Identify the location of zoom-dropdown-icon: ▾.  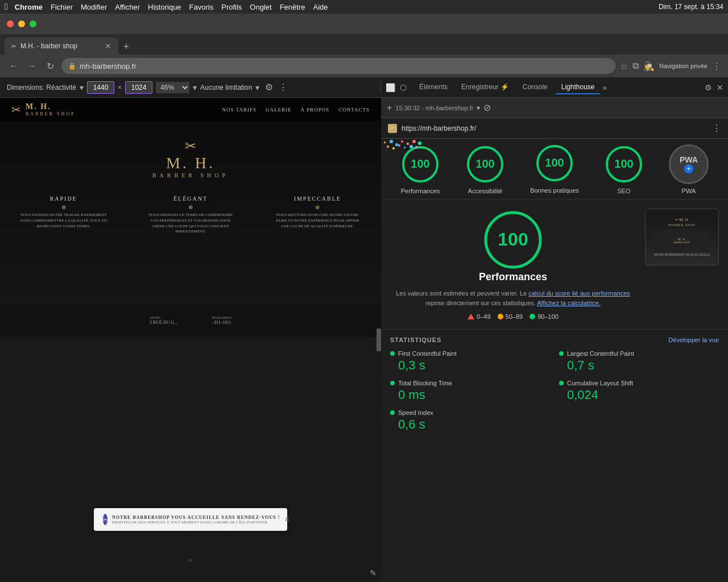
(195, 88).